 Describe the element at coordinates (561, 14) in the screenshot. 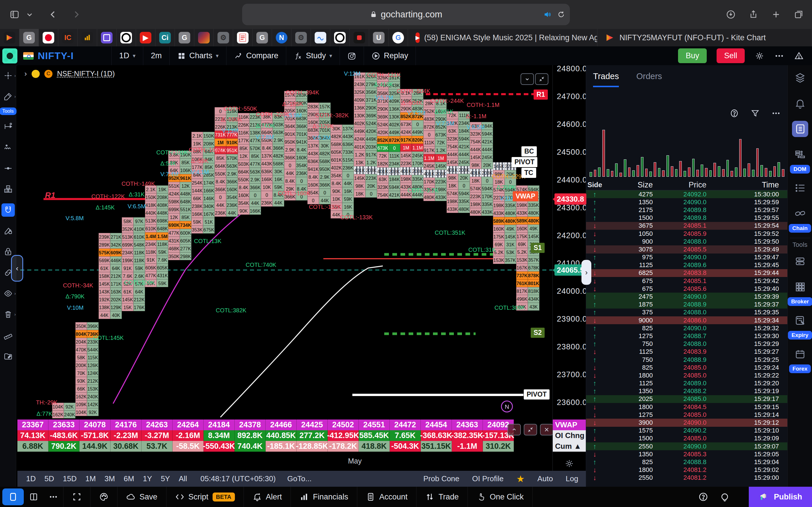

I see `reload-icon` at that location.